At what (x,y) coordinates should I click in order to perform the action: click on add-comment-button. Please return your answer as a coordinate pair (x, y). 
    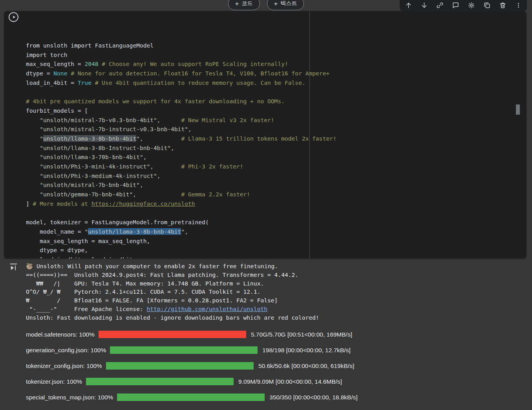
    Looking at the image, I should click on (455, 5).